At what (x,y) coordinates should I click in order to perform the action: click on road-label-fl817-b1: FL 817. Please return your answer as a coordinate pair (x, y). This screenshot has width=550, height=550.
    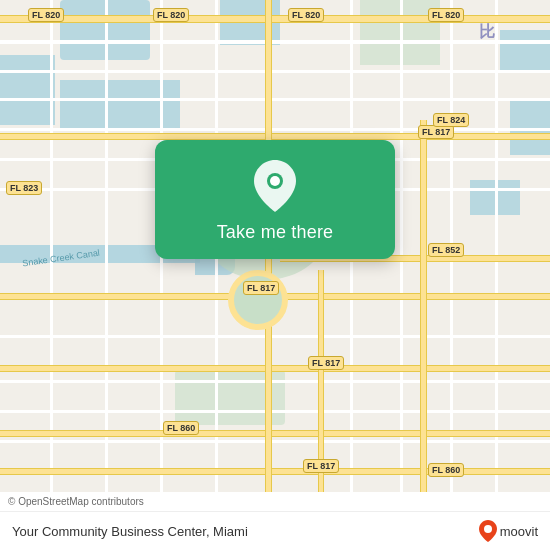
    Looking at the image, I should click on (326, 363).